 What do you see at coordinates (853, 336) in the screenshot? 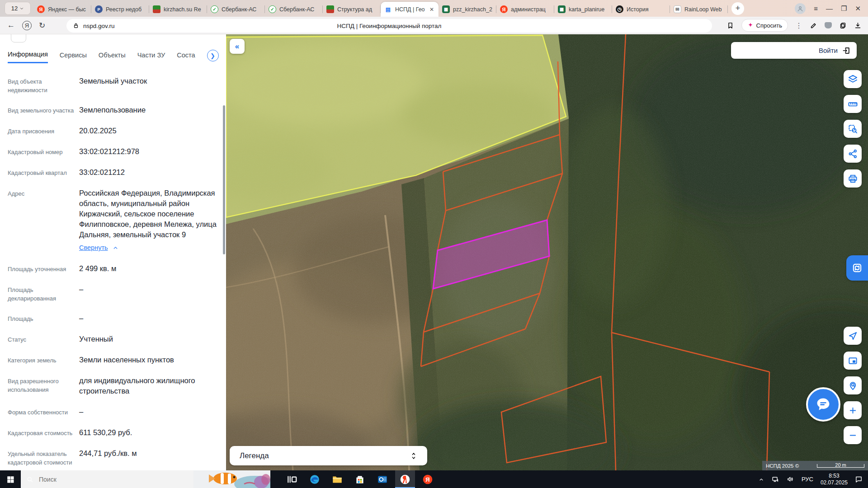
I see `locate-button` at bounding box center [853, 336].